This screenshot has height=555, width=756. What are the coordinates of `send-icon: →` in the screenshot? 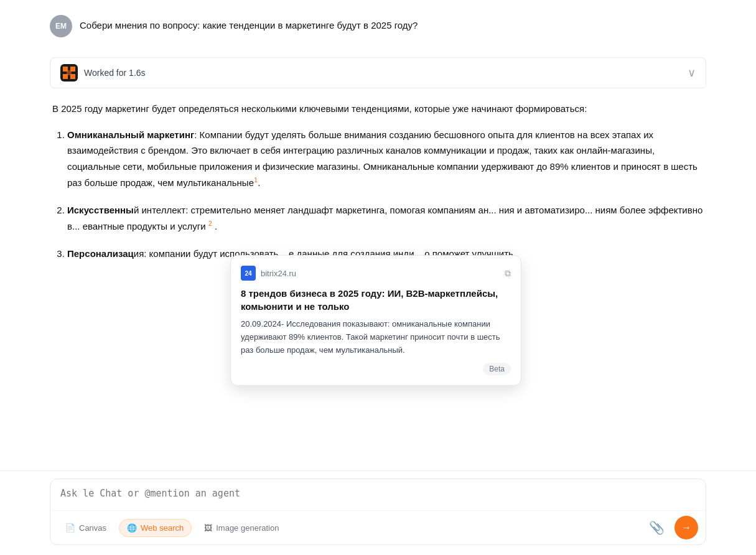 It's located at (686, 528).